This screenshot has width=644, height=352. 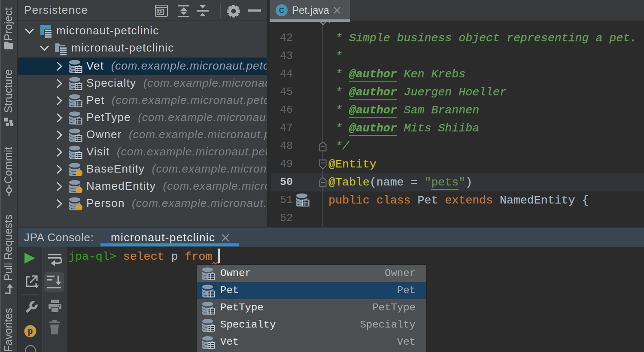 What do you see at coordinates (30, 331) in the screenshot?
I see `svg-text: p` at bounding box center [30, 331].